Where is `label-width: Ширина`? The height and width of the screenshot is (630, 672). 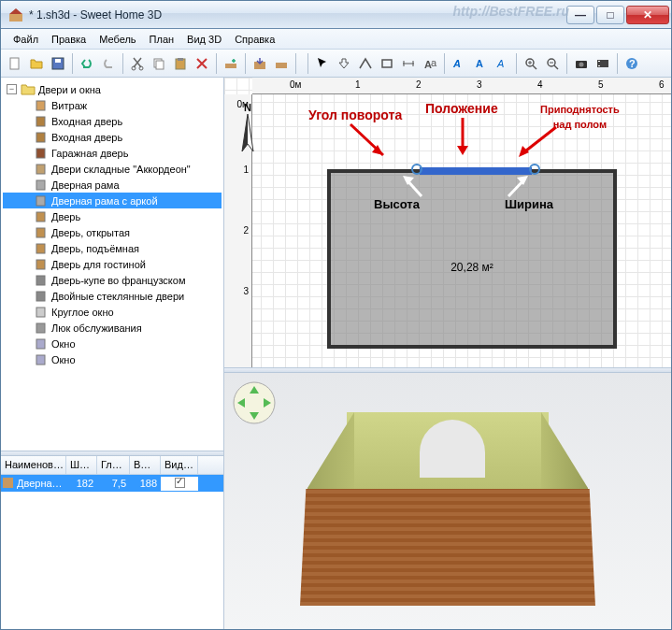 label-width: Ширина is located at coordinates (529, 204).